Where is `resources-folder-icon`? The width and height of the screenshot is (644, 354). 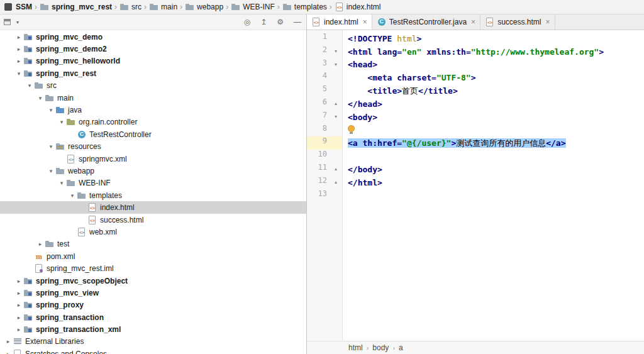
resources-folder-icon is located at coordinates (60, 147).